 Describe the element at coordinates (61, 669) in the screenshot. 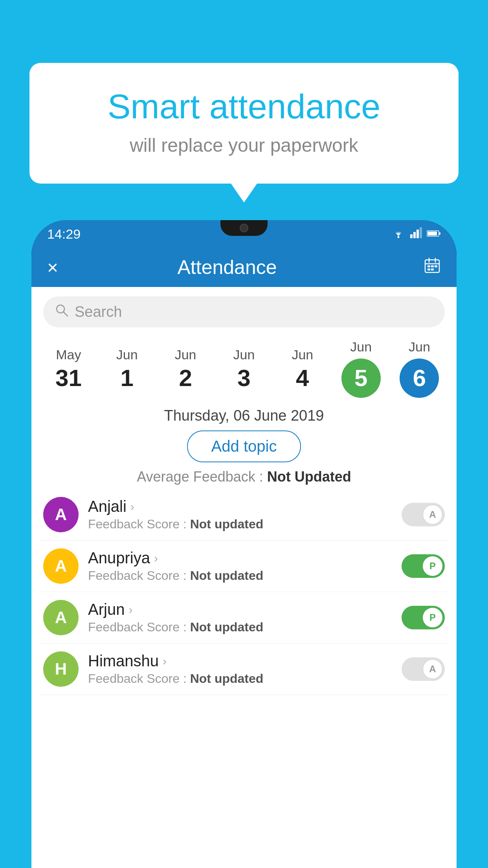

I see `avatar: H` at that location.